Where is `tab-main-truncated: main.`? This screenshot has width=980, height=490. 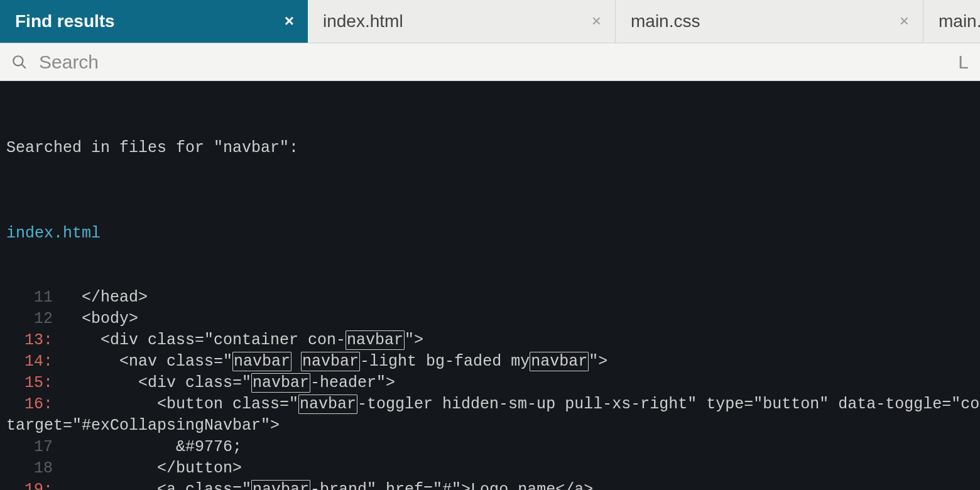 tab-main-truncated: main. is located at coordinates (952, 21).